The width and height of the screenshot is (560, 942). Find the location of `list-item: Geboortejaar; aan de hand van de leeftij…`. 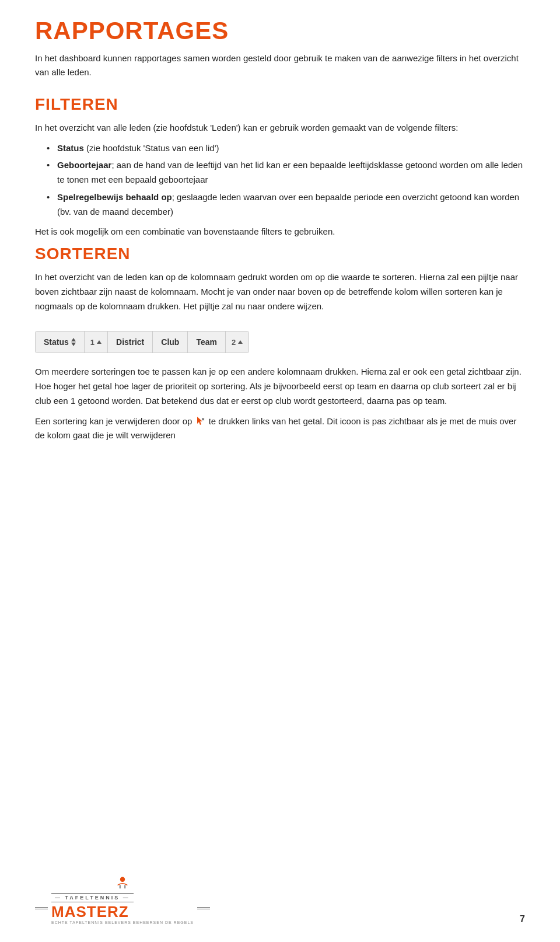

list-item: Geboortejaar; aan de hand van de leeftij… is located at coordinates (286, 173).